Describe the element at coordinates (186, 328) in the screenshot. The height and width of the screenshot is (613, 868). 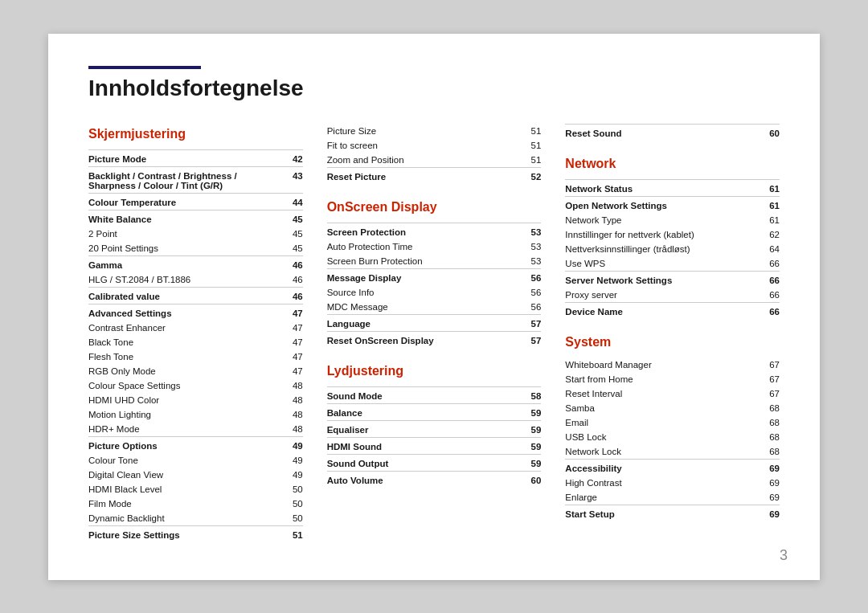
I see `toc-item-label: Contrast Enhancer` at that location.